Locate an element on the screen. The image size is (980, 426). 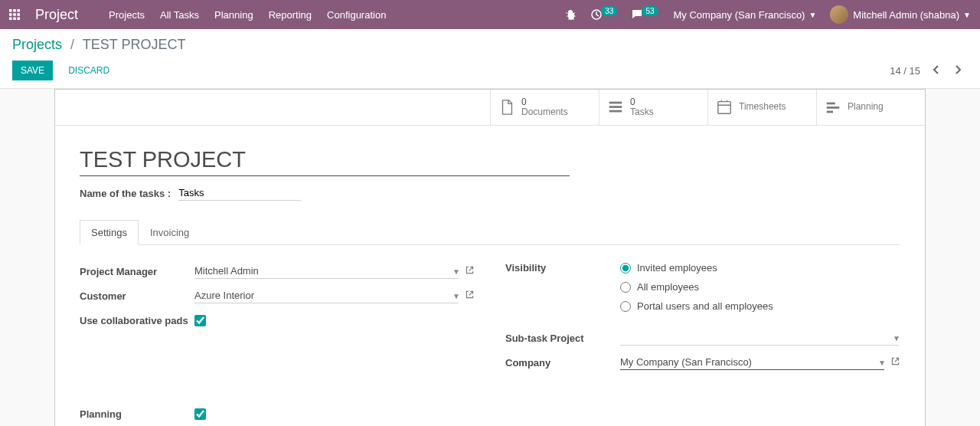
pager-prev is located at coordinates (936, 70).